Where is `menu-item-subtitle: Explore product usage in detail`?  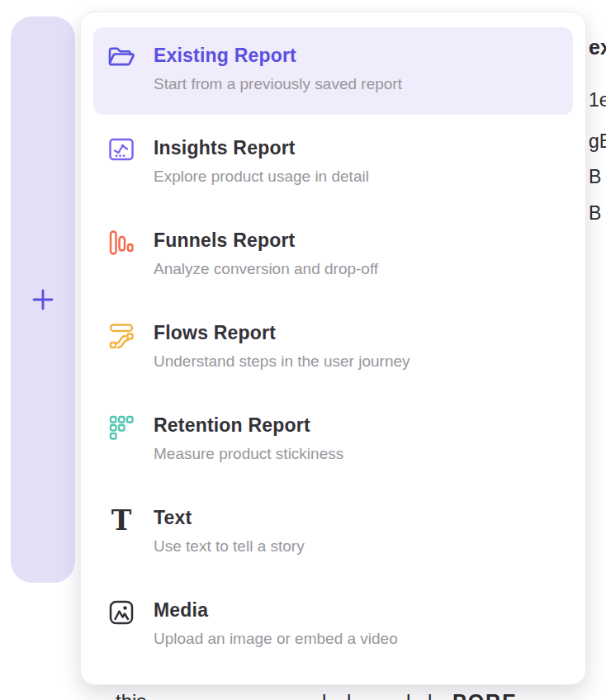 menu-item-subtitle: Explore product usage in detail is located at coordinates (261, 177).